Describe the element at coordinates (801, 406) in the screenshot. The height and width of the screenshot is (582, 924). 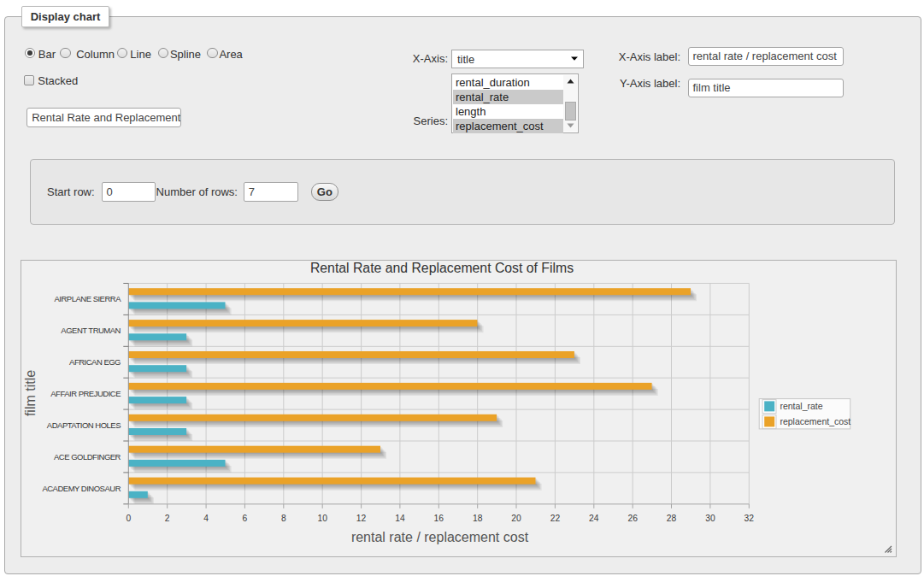
I see `svg-text: rental_rate` at that location.